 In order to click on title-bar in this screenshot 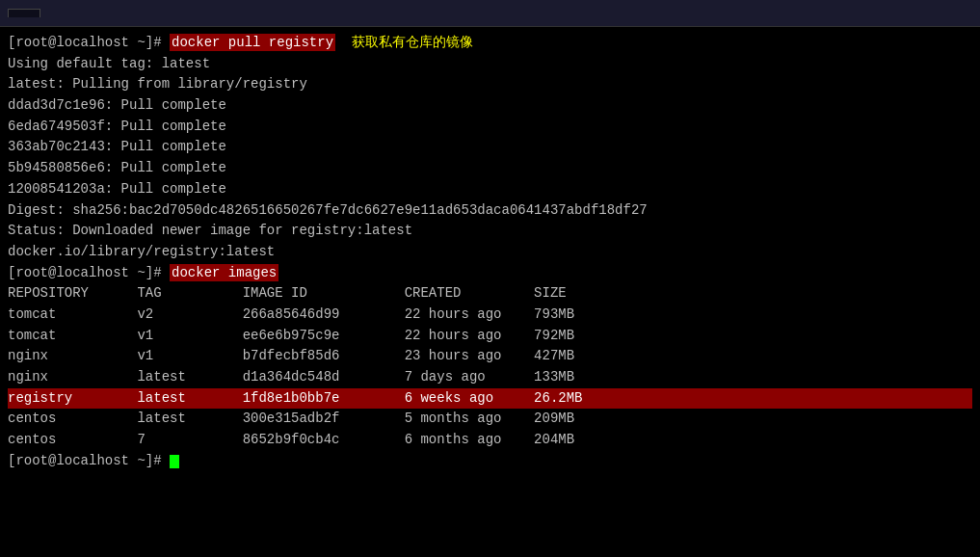, I will do `click(490, 13)`.